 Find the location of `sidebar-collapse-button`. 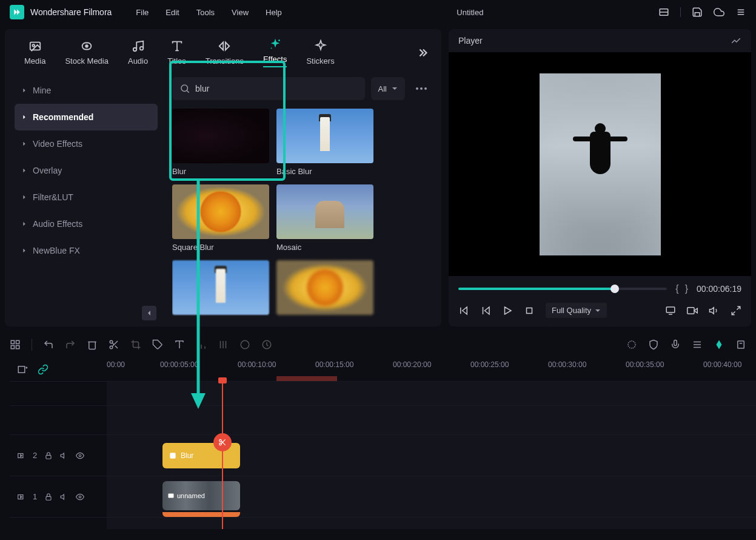

sidebar-collapse-button is located at coordinates (149, 313).